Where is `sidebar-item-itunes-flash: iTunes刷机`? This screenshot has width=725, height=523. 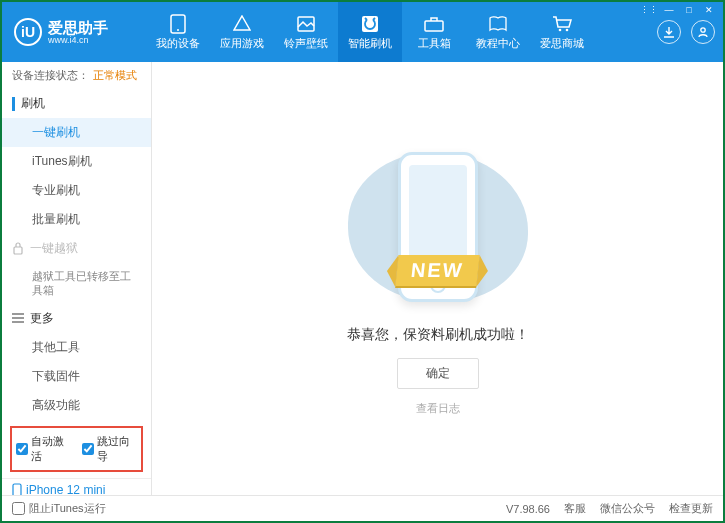
sidebar-item-itunes-flash: iTunes刷机 is located at coordinates (76, 162).